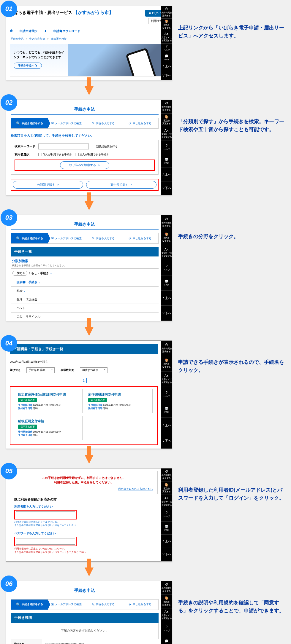 The width and height of the screenshot is (291, 644). What do you see at coordinates (45, 541) in the screenshot?
I see `password-input` at bounding box center [45, 541].